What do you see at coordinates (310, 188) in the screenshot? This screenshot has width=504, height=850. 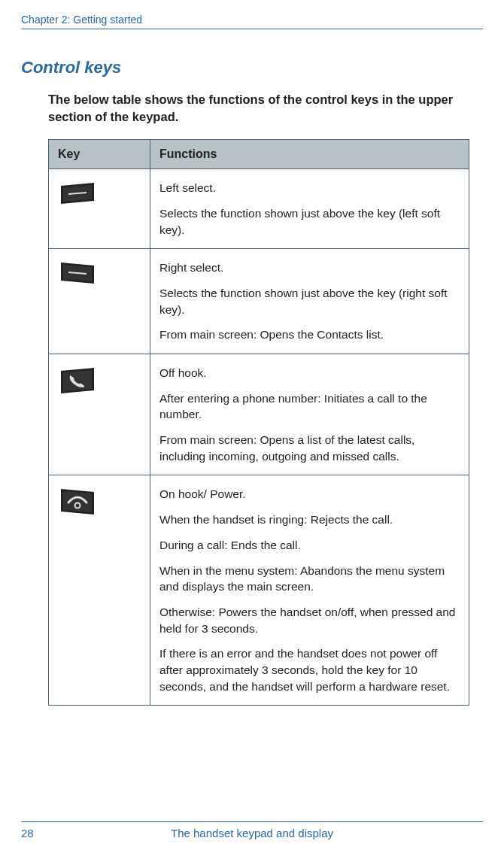 I see `cell-text: Left select.` at bounding box center [310, 188].